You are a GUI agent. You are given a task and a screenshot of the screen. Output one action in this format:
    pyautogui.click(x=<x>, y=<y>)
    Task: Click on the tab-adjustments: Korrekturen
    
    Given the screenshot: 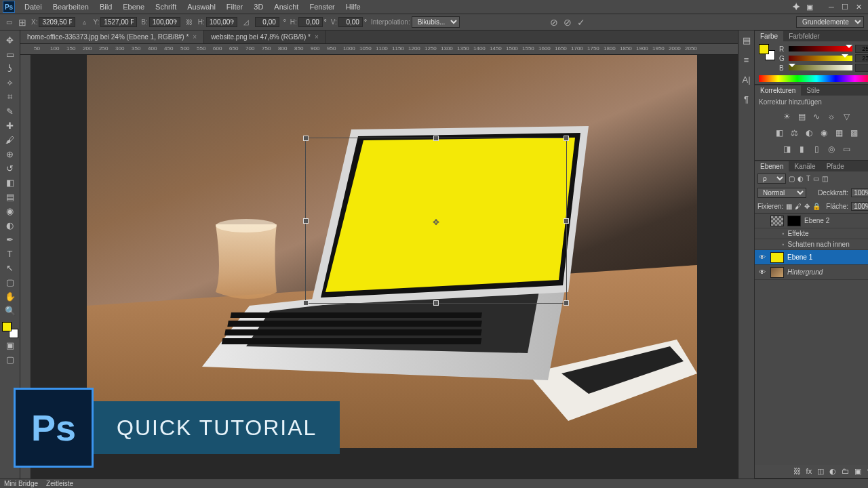 What is the action you would take?
    pyautogui.click(x=778, y=91)
    